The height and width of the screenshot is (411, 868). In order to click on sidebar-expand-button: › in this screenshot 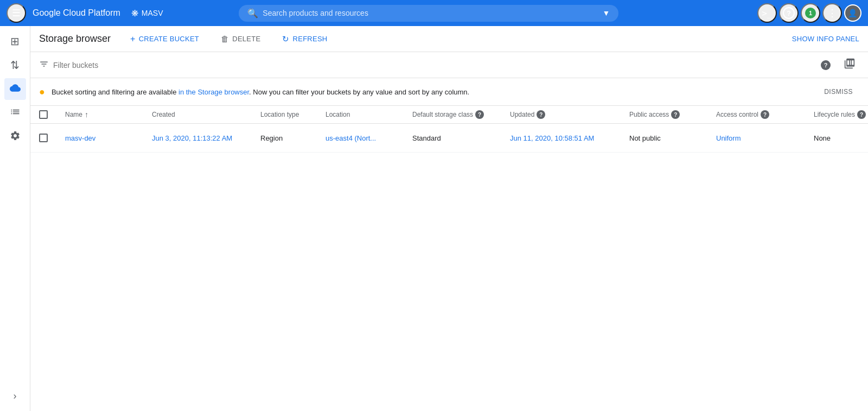, I will do `click(15, 396)`.